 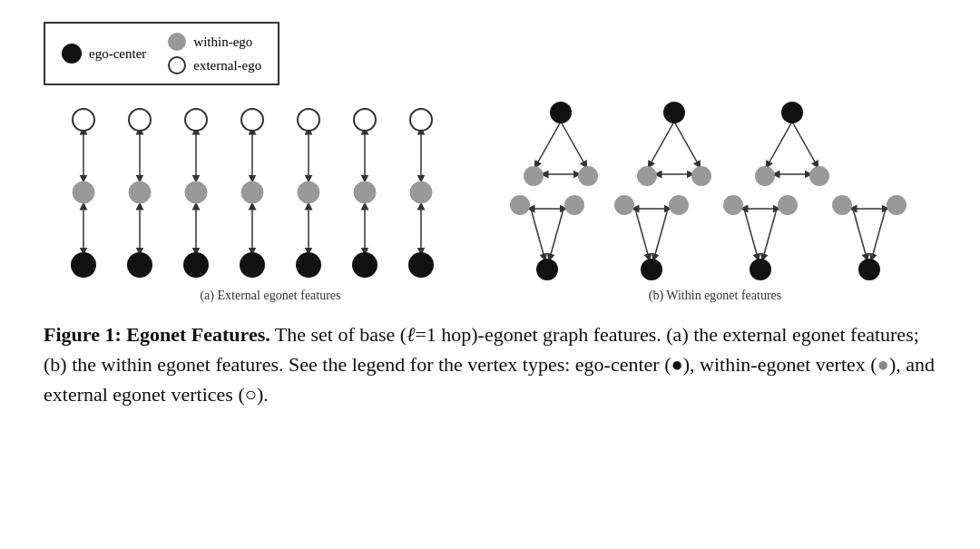 What do you see at coordinates (162, 54) in the screenshot?
I see `legend: ego-center within-ego external-ego` at bounding box center [162, 54].